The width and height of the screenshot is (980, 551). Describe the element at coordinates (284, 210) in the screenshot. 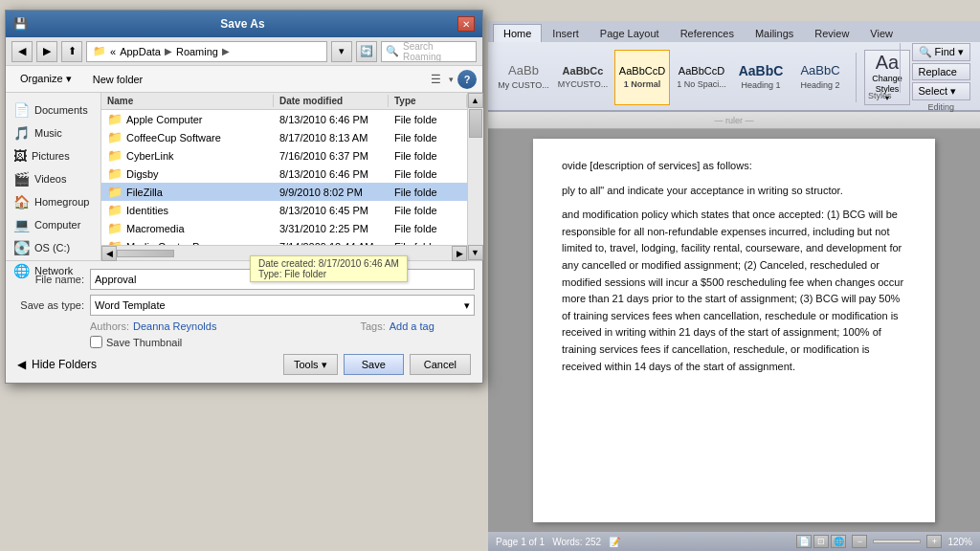

I see `file-row-identities: 📁Identities 8/13/2010 6:45 PM File folde` at that location.